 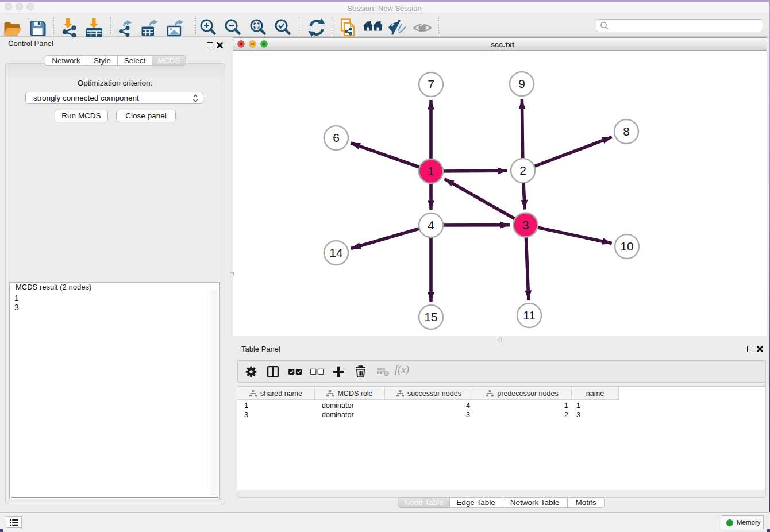 I want to click on svg-text: 15, so click(x=431, y=317).